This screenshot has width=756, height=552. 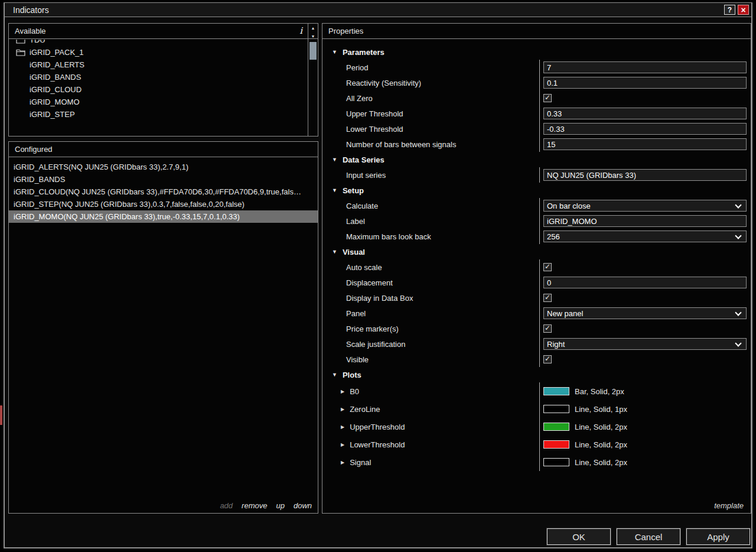 What do you see at coordinates (565, 313) in the screenshot?
I see `select-value: New panel` at bounding box center [565, 313].